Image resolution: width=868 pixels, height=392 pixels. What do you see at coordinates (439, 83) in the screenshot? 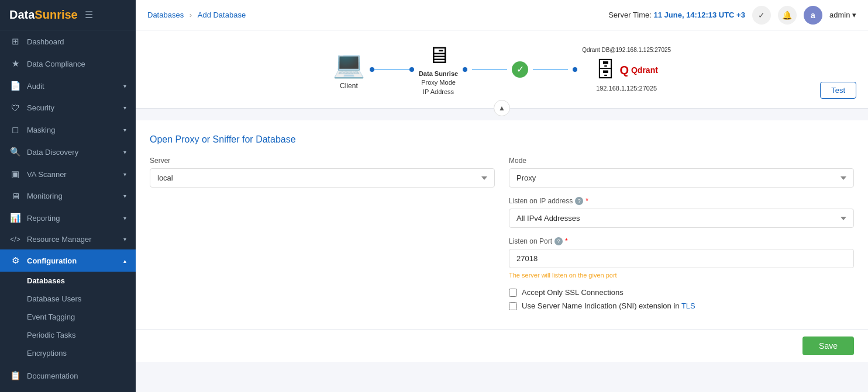
I see `proxy-label: Data Sunrise Proxy Mode IP Address` at bounding box center [439, 83].